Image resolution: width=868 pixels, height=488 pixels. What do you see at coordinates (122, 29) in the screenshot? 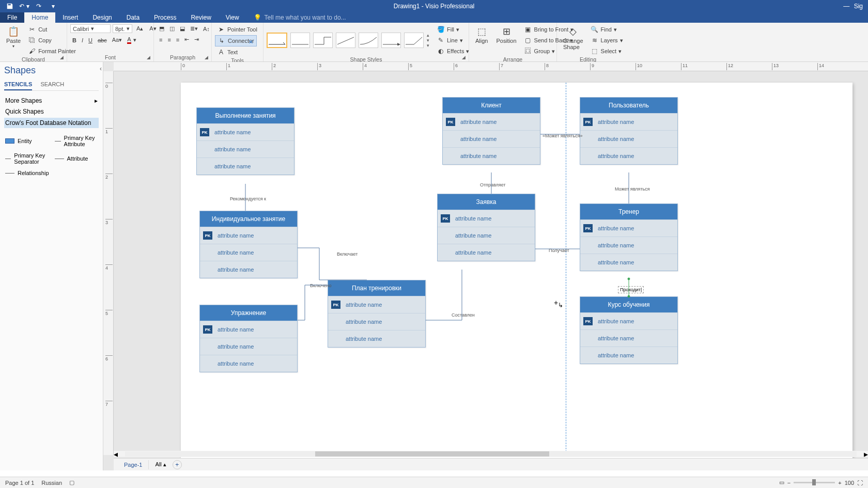
I see `font-size-combo: 8pt.▾` at bounding box center [122, 29].